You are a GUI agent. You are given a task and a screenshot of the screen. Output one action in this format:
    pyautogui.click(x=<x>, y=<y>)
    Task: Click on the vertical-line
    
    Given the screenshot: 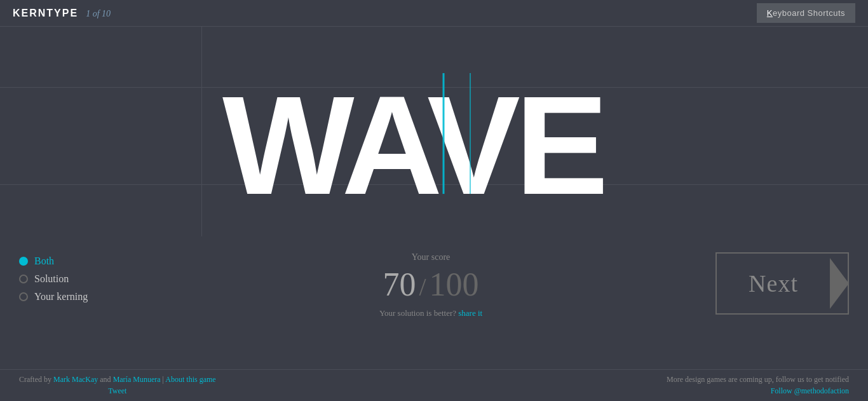 What is the action you would take?
    pyautogui.click(x=202, y=132)
    